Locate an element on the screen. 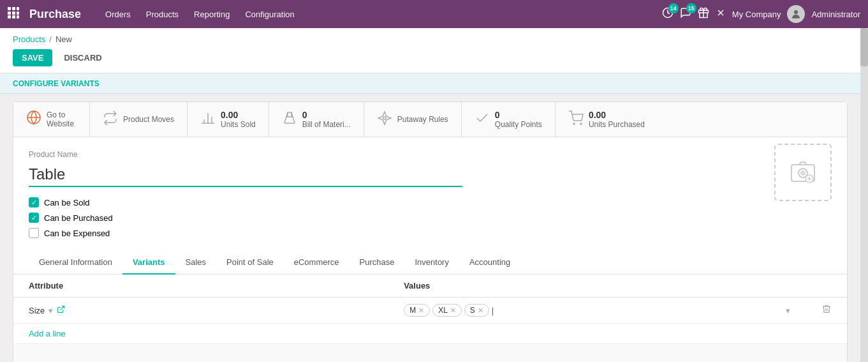 This screenshot has width=868, height=362. checkboxes-group: ✓ Can be Sold ✓ Can be Purchased Can be … is located at coordinates (402, 218).